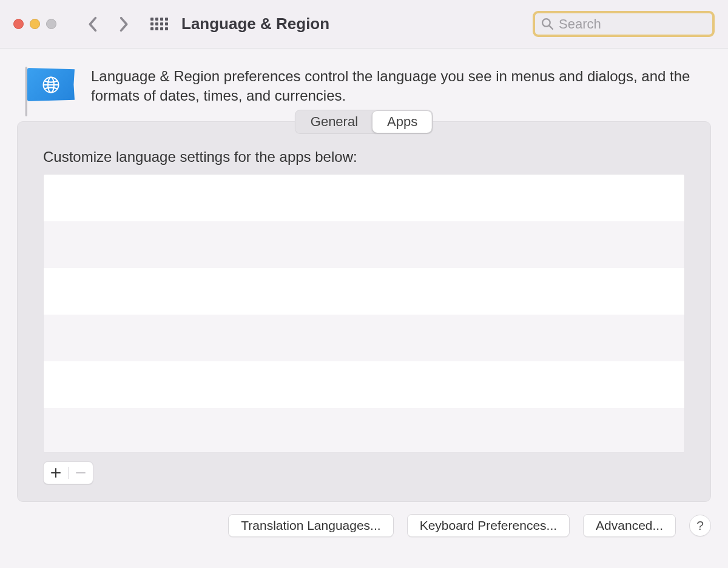  I want to click on chevron-right-icon, so click(124, 24).